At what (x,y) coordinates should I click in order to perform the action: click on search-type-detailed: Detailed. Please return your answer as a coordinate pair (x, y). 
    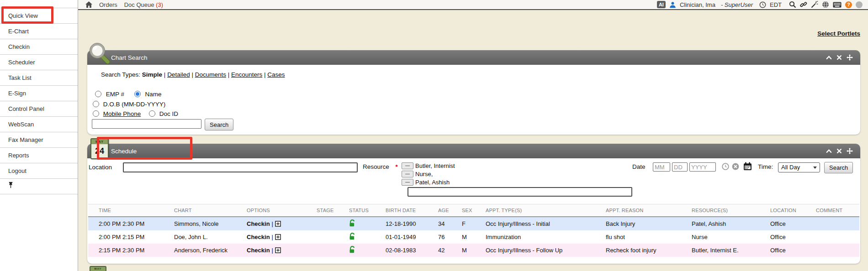
    Looking at the image, I should click on (179, 75).